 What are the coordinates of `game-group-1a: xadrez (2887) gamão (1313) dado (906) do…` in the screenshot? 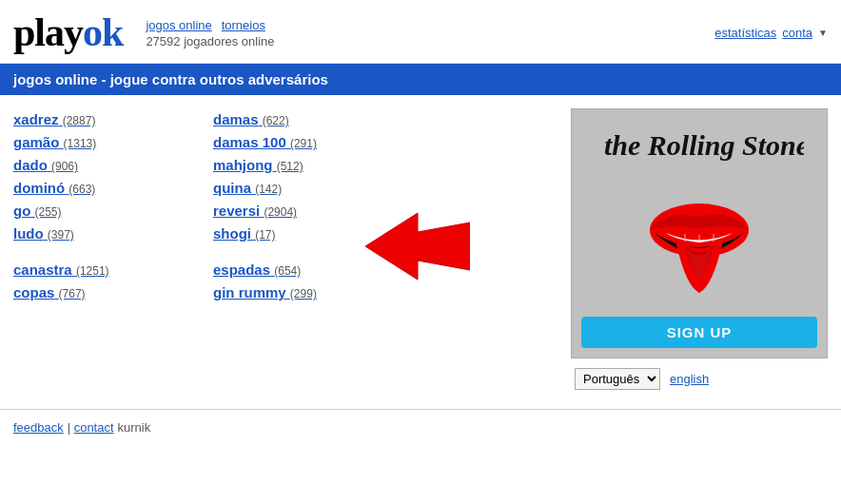 It's located at (99, 177).